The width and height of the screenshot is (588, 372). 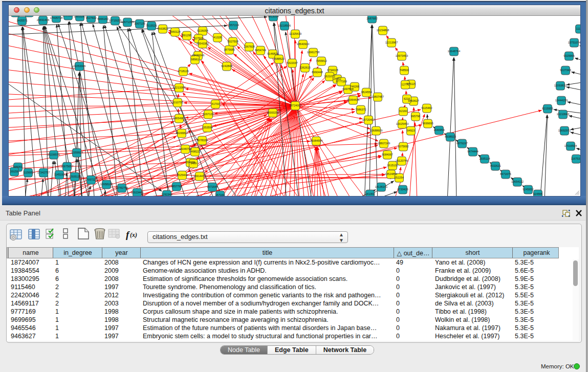 What do you see at coordinates (560, 86) in the screenshot?
I see `svg-text: 12093832` at bounding box center [560, 86].